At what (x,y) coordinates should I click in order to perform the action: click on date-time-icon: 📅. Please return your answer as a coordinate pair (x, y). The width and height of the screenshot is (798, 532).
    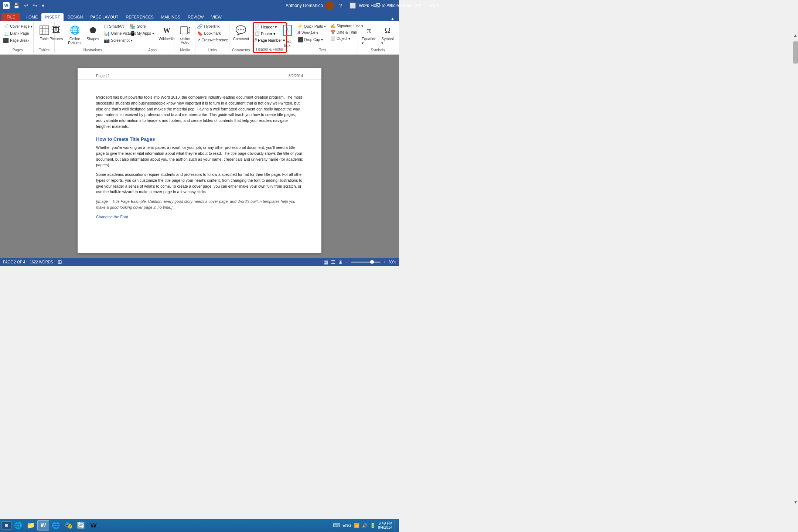
    Looking at the image, I should click on (333, 33).